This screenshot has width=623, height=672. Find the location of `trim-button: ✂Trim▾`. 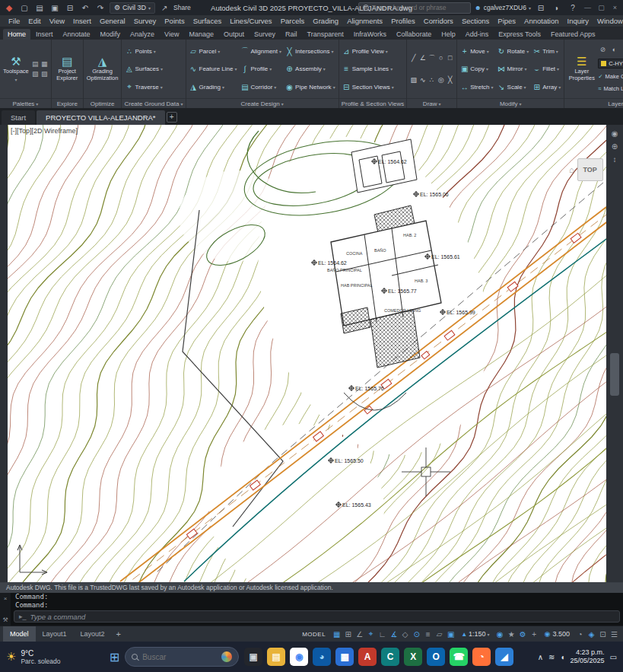

trim-button: ✂Trim▾ is located at coordinates (546, 52).